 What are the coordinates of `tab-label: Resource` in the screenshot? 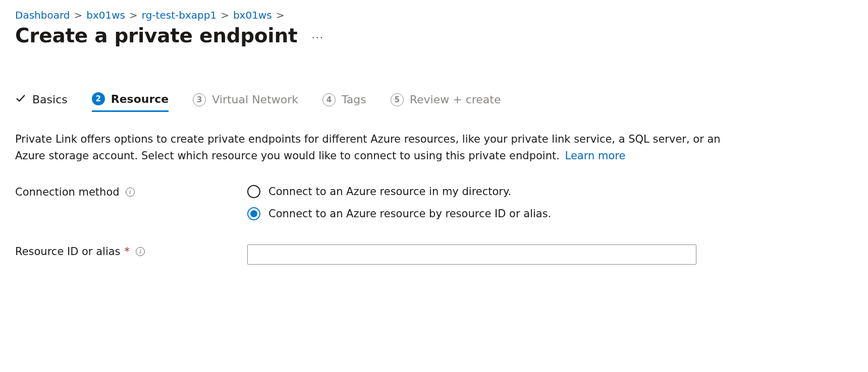 It's located at (140, 99).